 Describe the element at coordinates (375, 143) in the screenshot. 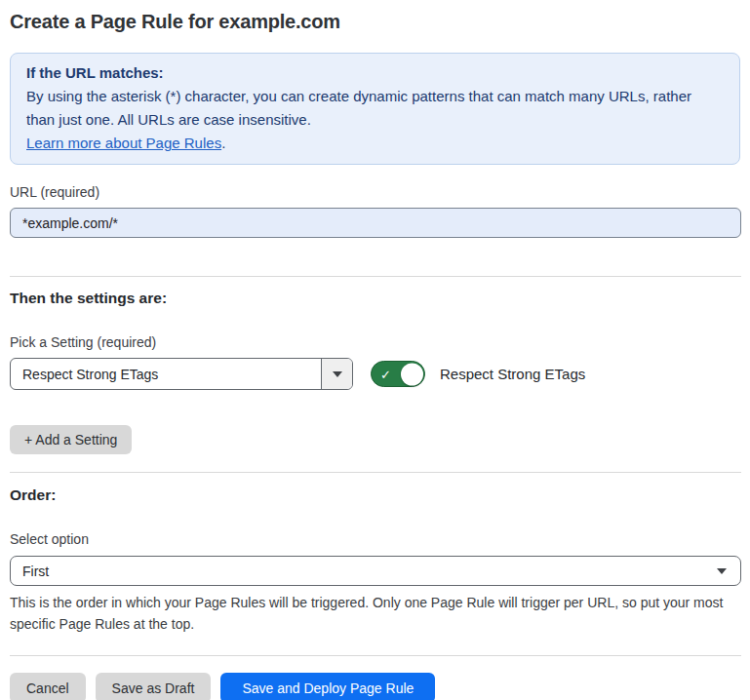

I see `info-box-link-line: Learn more about Page Rules.` at that location.